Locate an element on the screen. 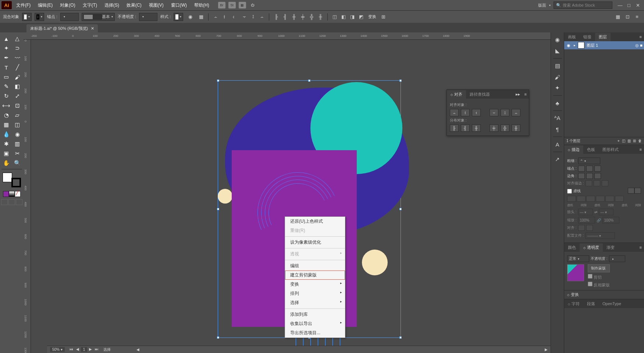  transform-icon: ⊞ is located at coordinates (383, 17).